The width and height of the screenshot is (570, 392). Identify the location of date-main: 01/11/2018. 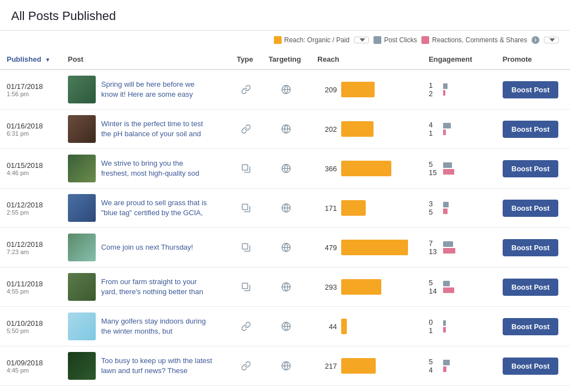
(31, 284).